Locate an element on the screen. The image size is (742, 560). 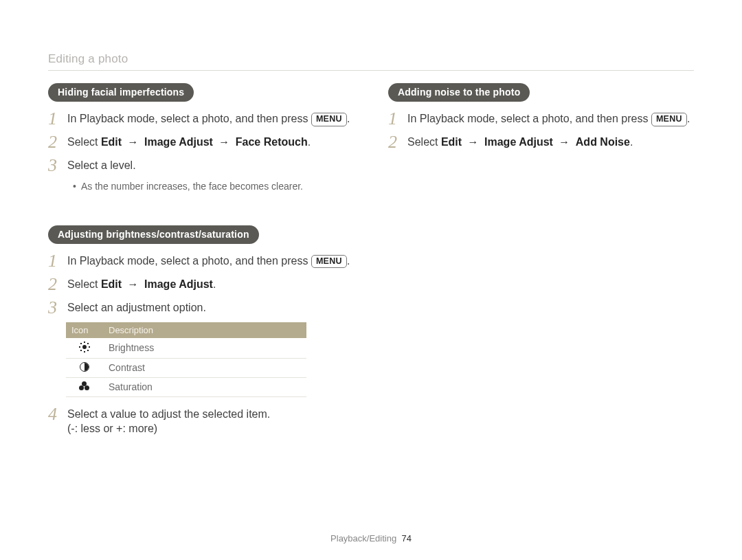
table-row: Saturation is located at coordinates (186, 387).